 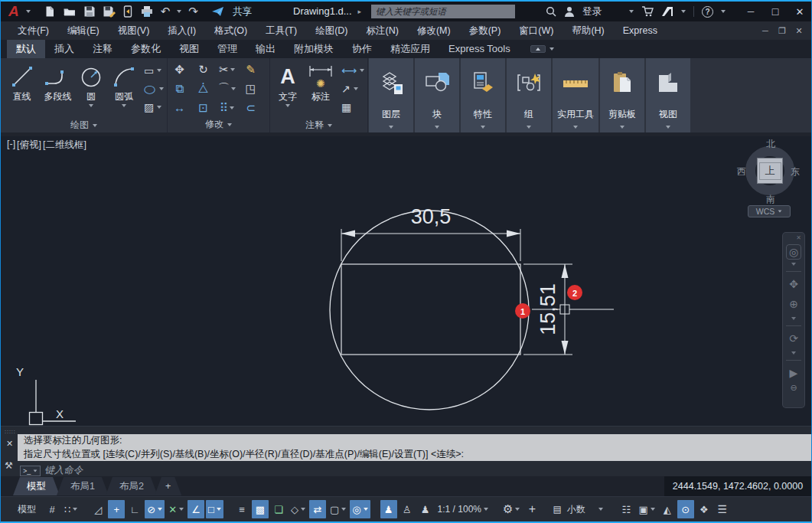 What do you see at coordinates (431, 309) in the screenshot?
I see `drawn-rectangle` at bounding box center [431, 309].